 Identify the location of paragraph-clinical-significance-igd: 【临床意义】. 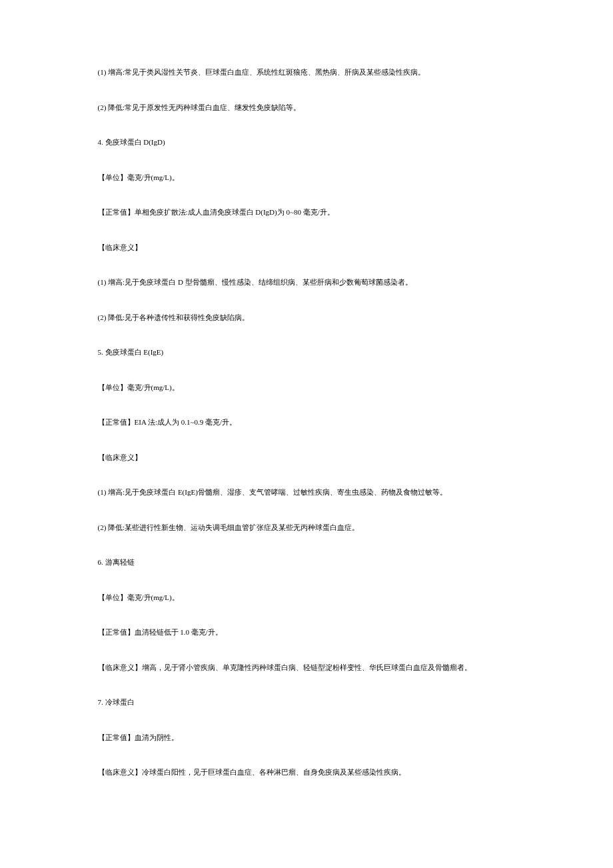
(306, 248).